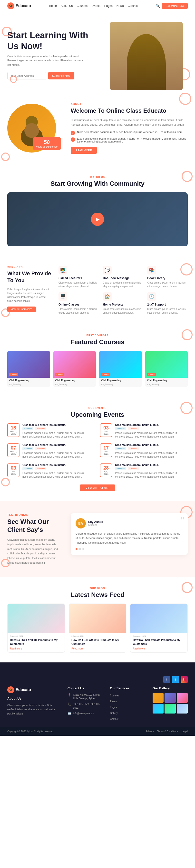 This screenshot has height=868, width=195. Describe the element at coordinates (120, 369) in the screenshot. I see `course-item-2: 3 Years Civil Engineering Engineering` at that location.